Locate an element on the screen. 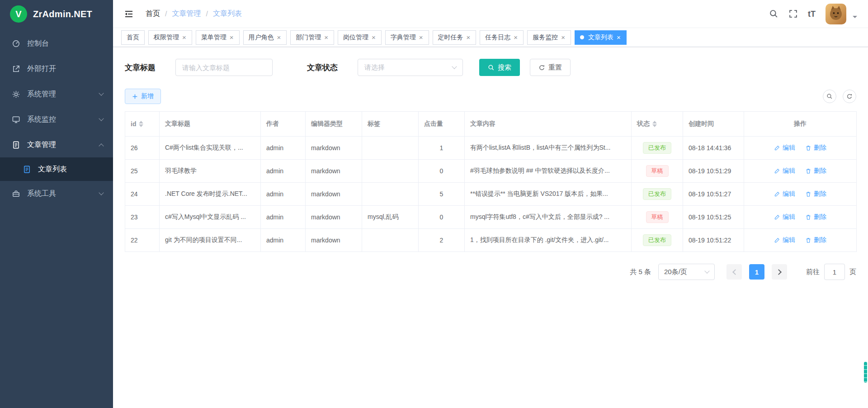 The image size is (868, 408). tab-dict: 字典管理× is located at coordinates (407, 38).